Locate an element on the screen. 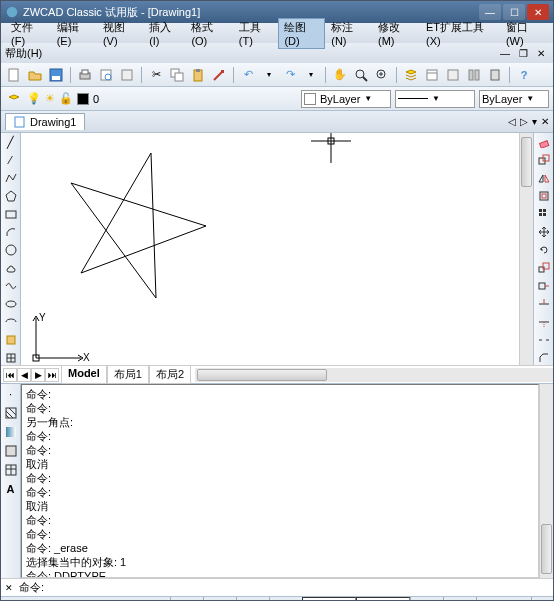  horizontal-scrollbar is located at coordinates (374, 375).